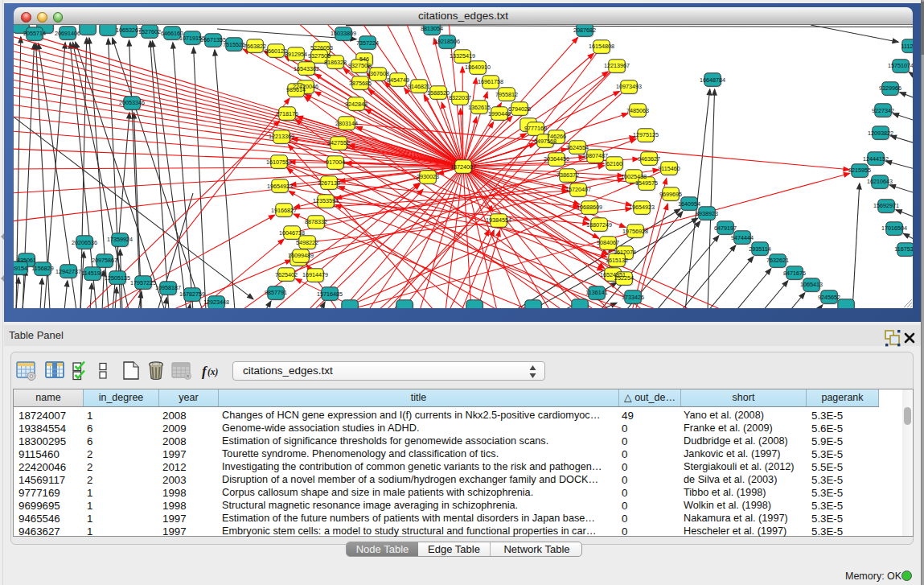 Image resolution: width=924 pixels, height=585 pixels. Describe the element at coordinates (92, 274) in the screenshot. I see `svg-text: 1145194` at that location.